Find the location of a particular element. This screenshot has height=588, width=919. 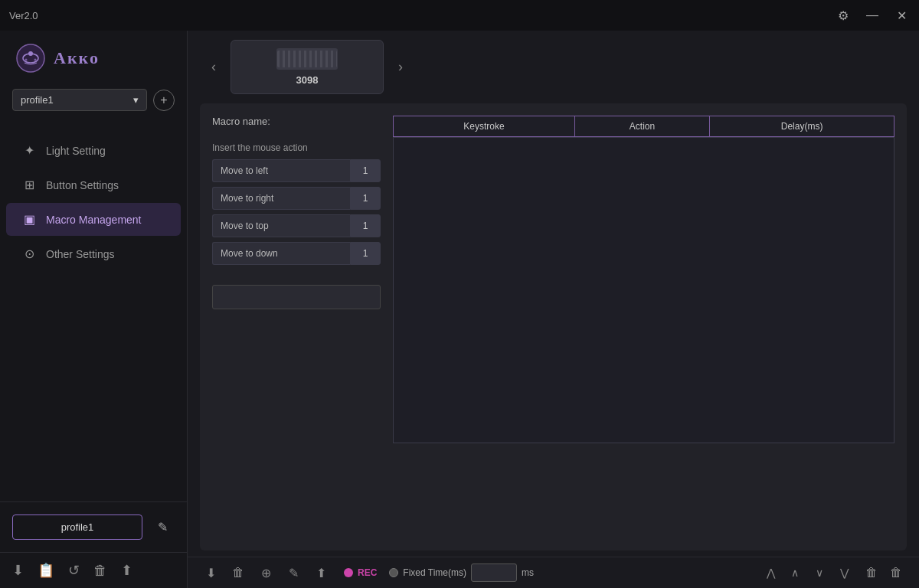

move-top-input is located at coordinates (365, 226).